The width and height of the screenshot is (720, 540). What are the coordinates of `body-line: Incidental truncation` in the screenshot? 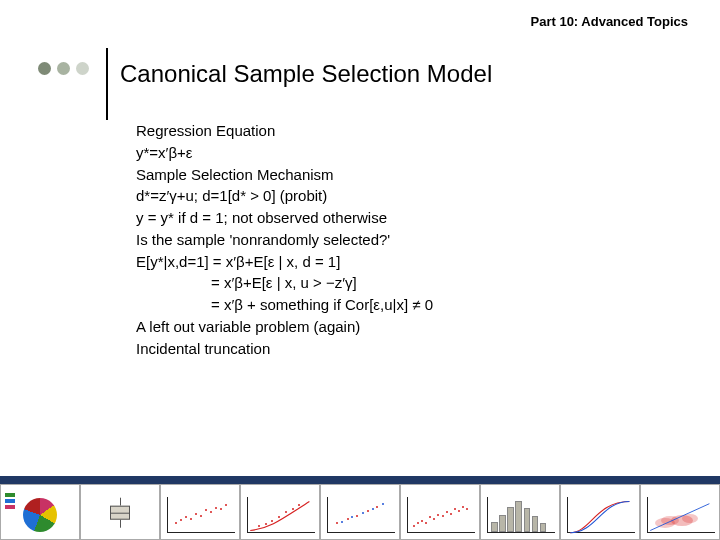 It's located at (284, 349).